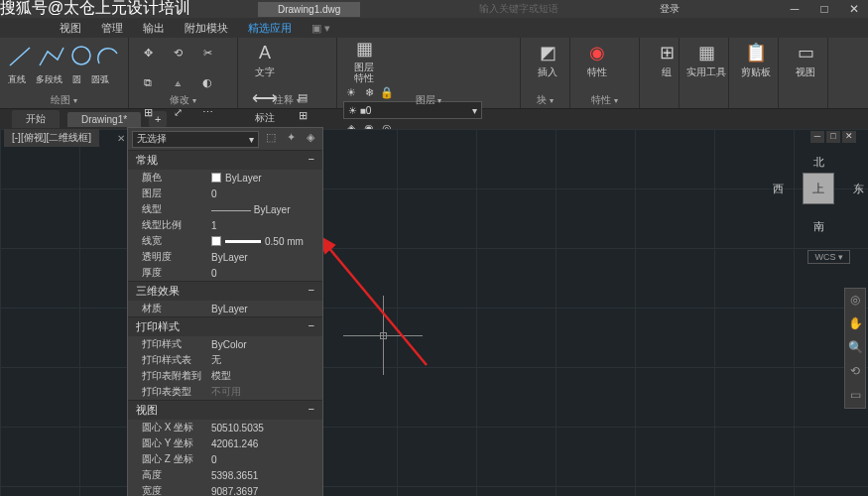  I want to click on property-row: 打印表类型不可用, so click(225, 392).